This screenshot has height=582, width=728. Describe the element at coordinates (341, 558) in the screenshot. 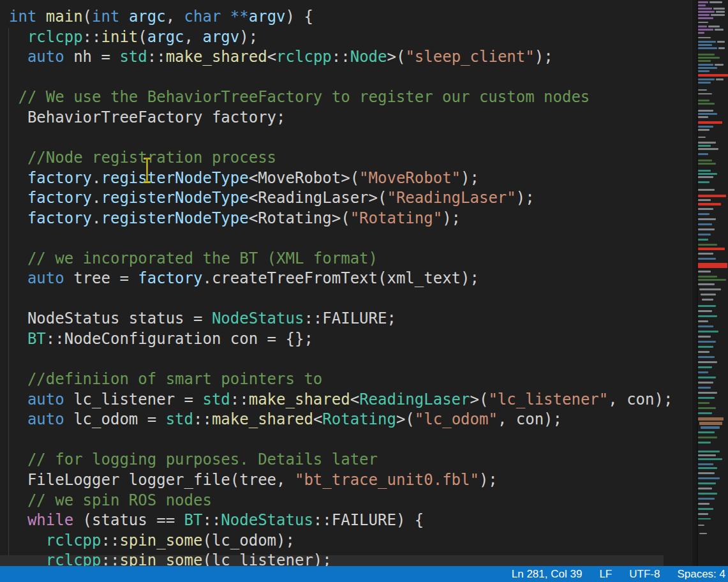

I see `code-line: rclcpp::spin_some(lc_listener);` at that location.